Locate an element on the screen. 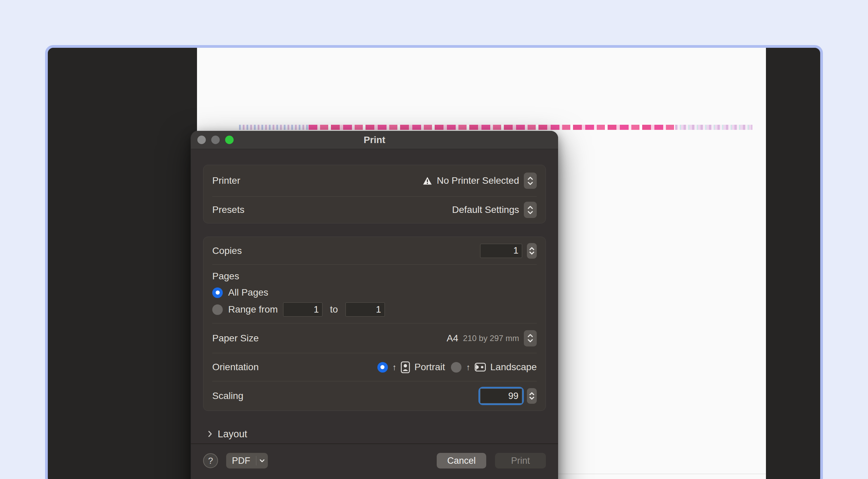 This screenshot has width=868, height=479. scaling-row: Scaling is located at coordinates (374, 396).